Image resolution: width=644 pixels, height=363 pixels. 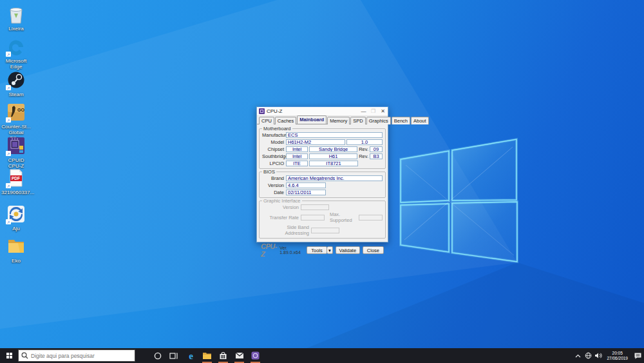 What do you see at coordinates (322, 112) in the screenshot?
I see `titlebar: CPU-Z — ❐ ✕` at bounding box center [322, 112].